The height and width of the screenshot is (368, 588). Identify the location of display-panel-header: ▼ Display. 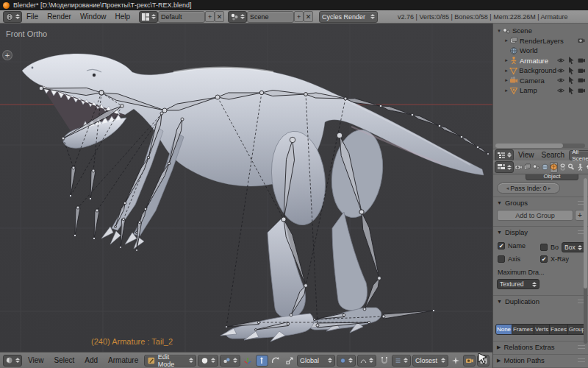
(541, 232).